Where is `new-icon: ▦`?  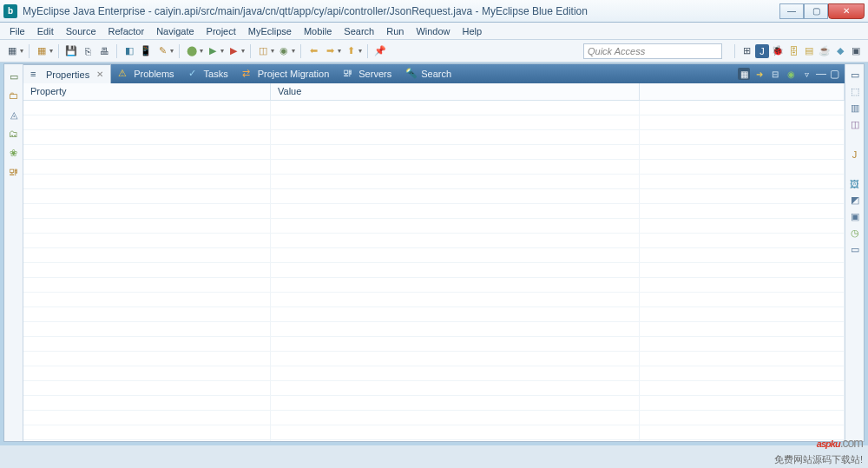
new-icon: ▦ is located at coordinates (12, 51).